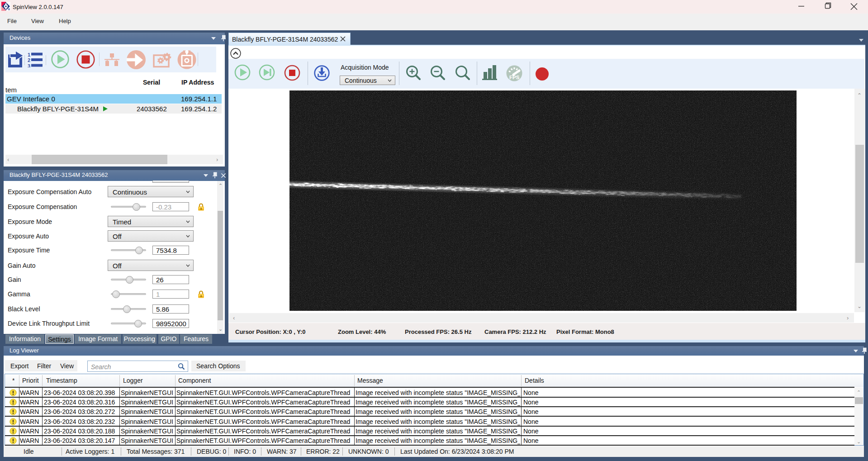  I want to click on svg-text: 2, so click(29, 60).